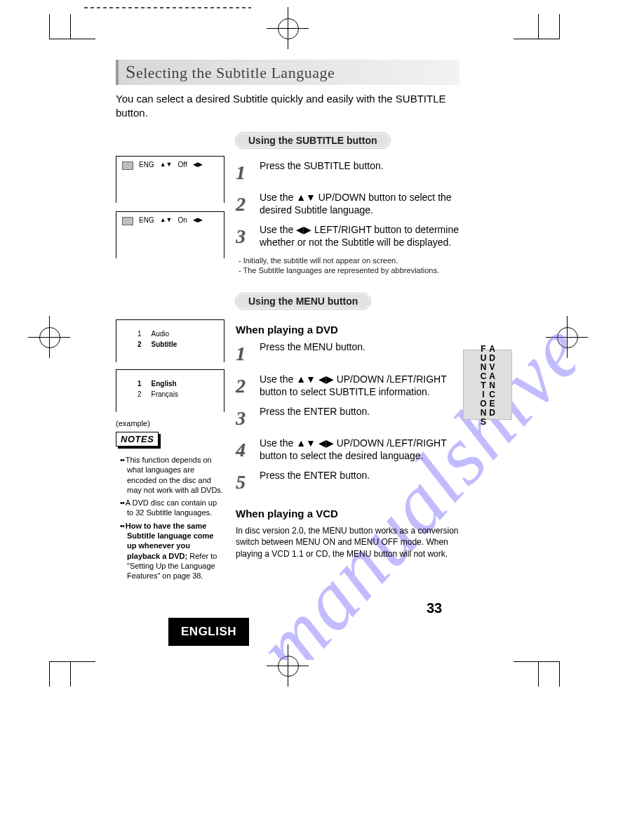  What do you see at coordinates (209, 632) in the screenshot?
I see `language-box: ENGLISH` at bounding box center [209, 632].